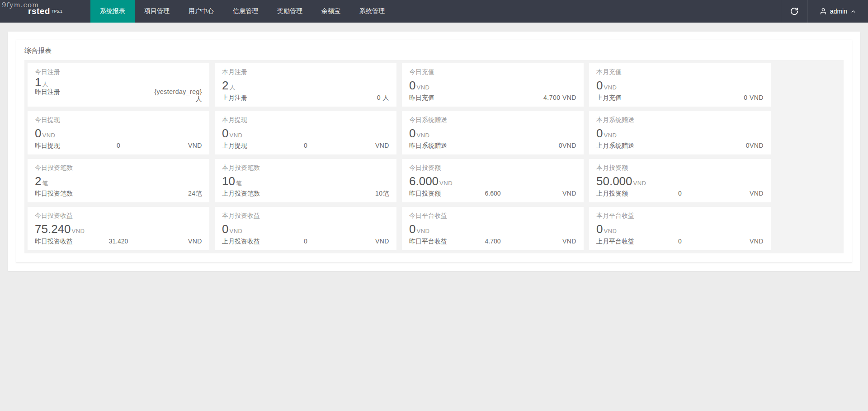  What do you see at coordinates (306, 216) in the screenshot?
I see `stat-card-title: 本月投资收益` at bounding box center [306, 216].